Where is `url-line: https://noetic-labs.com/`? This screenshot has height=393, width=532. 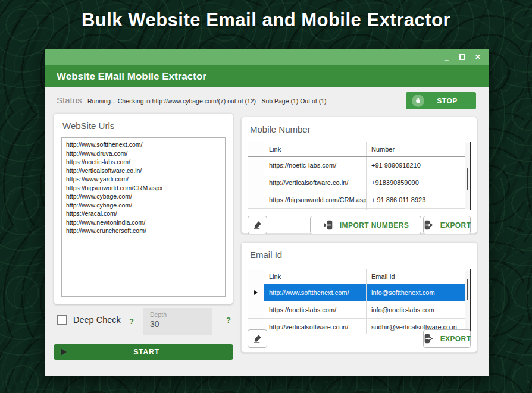 url-line: https://noetic-labs.com/ is located at coordinates (143, 162).